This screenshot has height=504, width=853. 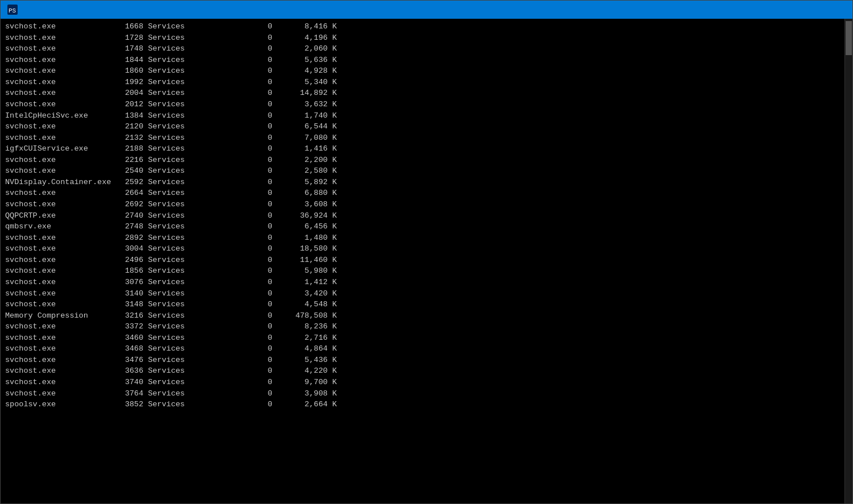 What do you see at coordinates (423, 360) in the screenshot?
I see `table-row: svchost.exe 3476 Services 0 5,436 K` at bounding box center [423, 360].